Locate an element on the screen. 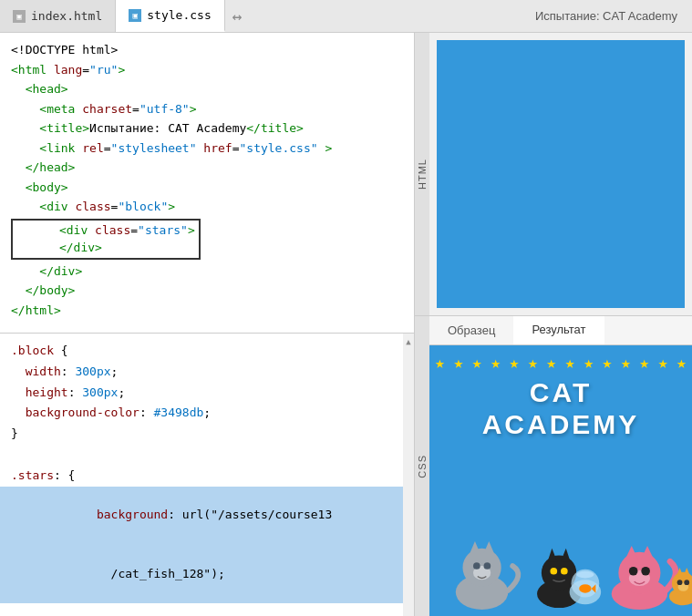 The image size is (692, 616). code-line-12: </div> is located at coordinates (207, 272).